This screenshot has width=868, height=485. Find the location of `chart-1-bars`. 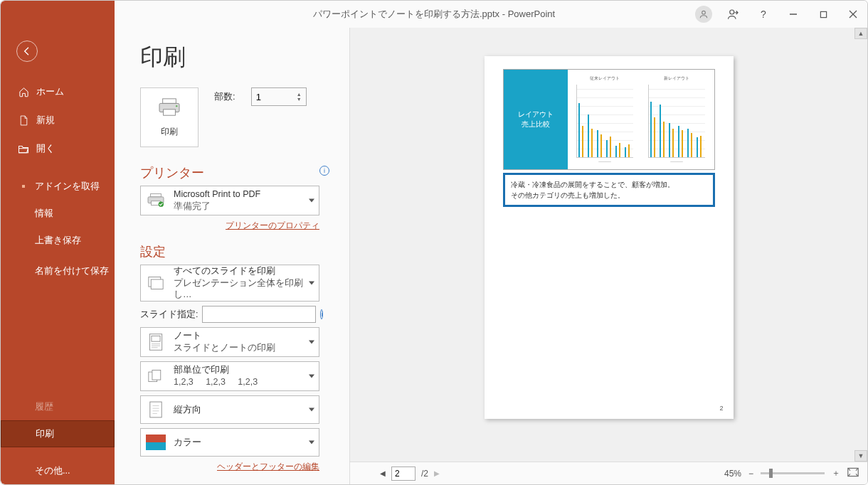

chart-1-bars is located at coordinates (605, 121).